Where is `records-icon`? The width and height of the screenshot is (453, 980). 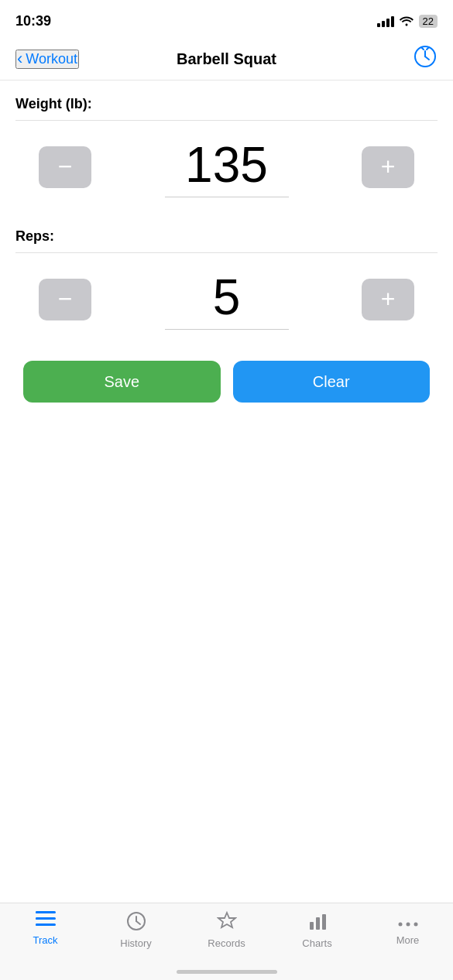
records-icon is located at coordinates (227, 923).